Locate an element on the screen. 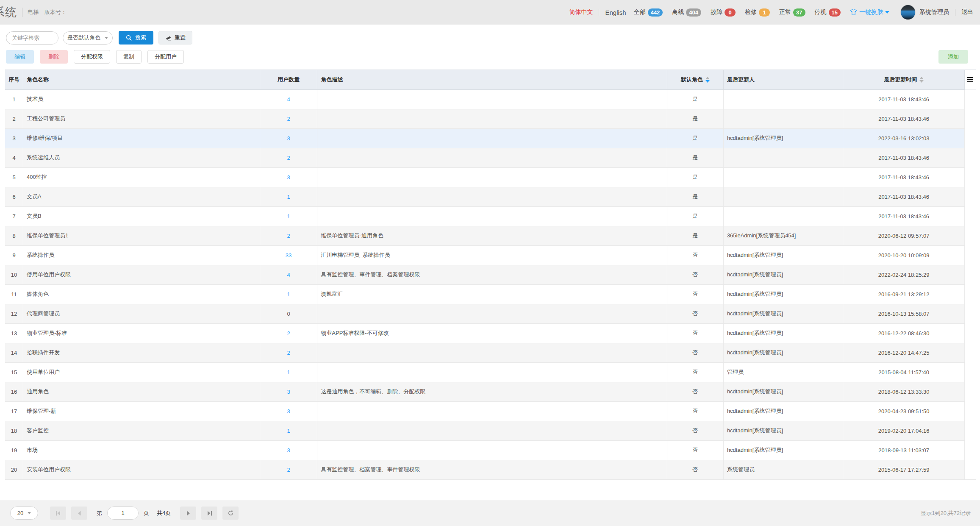 The width and height of the screenshot is (980, 526). cell-desc: 维保单位管理员-通用角色 is located at coordinates (492, 236).